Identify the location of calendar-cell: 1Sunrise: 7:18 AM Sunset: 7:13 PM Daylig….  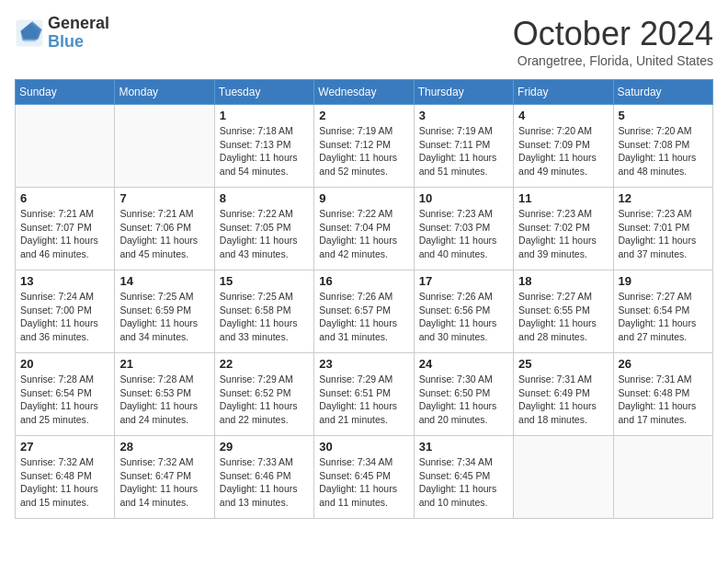
(264, 146).